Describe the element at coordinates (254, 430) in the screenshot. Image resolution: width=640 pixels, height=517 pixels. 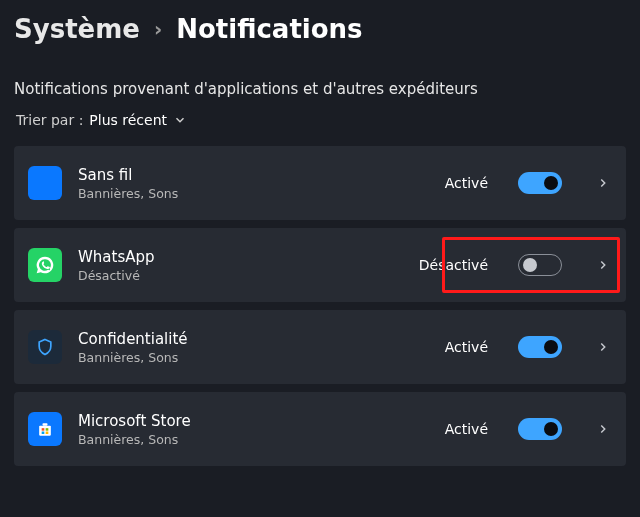
I see `app-labels: Microsoft Store Bannières, Sons` at that location.